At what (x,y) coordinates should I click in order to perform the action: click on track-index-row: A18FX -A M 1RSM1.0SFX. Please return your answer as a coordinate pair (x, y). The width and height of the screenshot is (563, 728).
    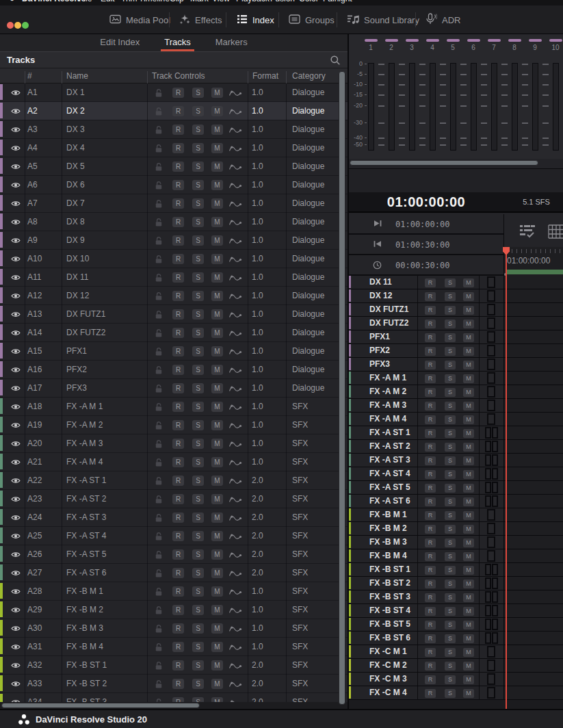
    Looking at the image, I should click on (174, 406).